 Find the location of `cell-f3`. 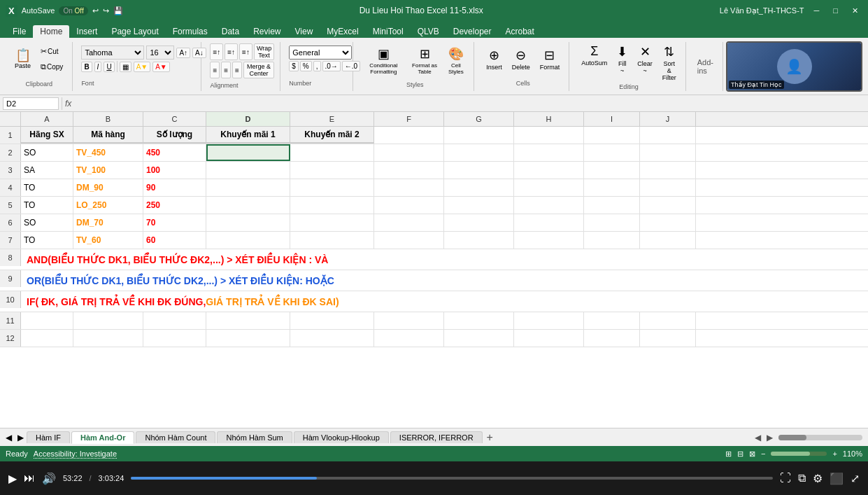

cell-f3 is located at coordinates (409, 170).